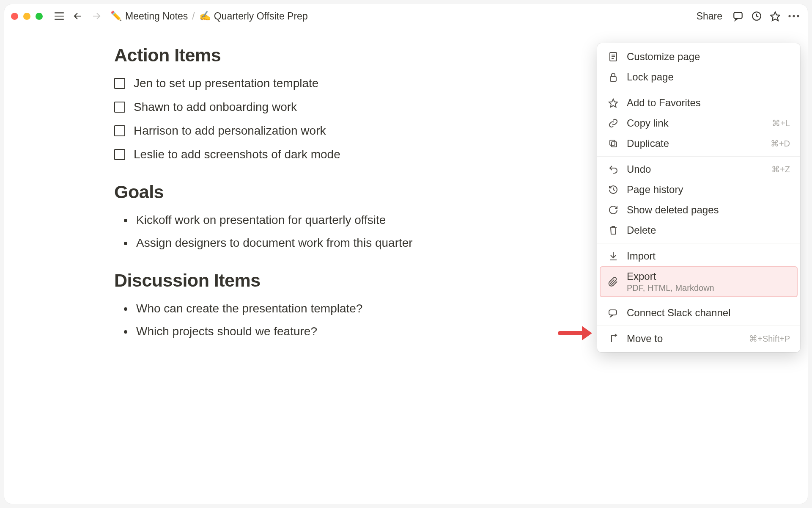 Image resolution: width=812 pixels, height=508 pixels. What do you see at coordinates (209, 16) in the screenshot?
I see `breadcrumb: ✏️ Meeting Notes / ✍️ Quarterly Offsite …` at bounding box center [209, 16].